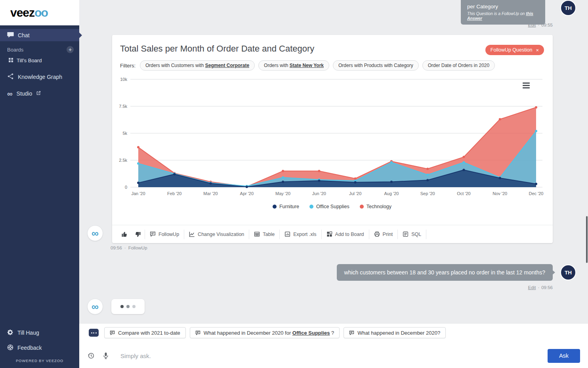 Image resolution: width=588 pixels, height=368 pixels. What do you see at coordinates (294, 65) in the screenshot?
I see `filter-chip-state: Orders with State New York` at bounding box center [294, 65].